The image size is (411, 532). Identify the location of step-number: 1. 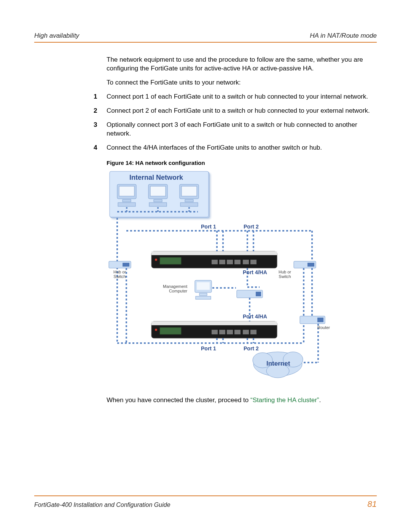
(100, 97).